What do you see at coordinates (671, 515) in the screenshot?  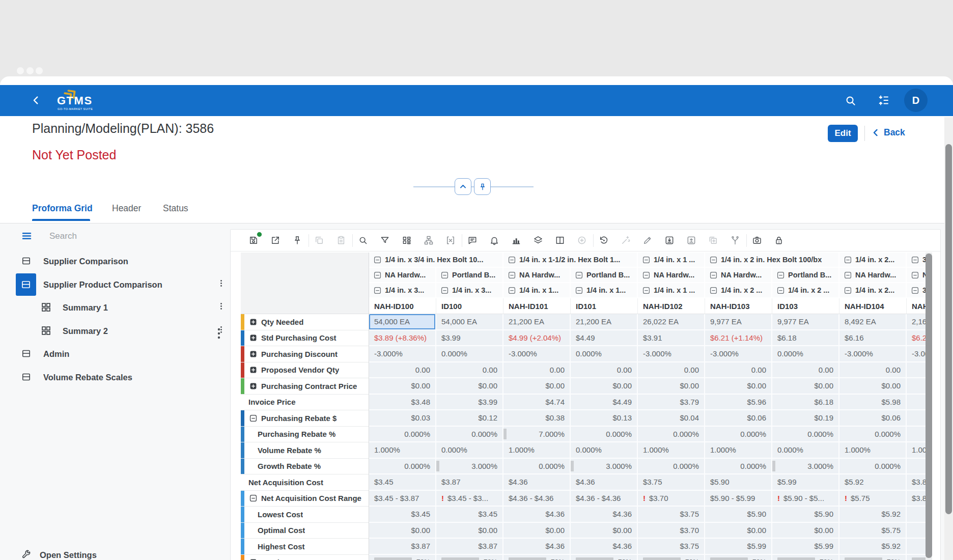 I see `grid-cell: $3.75` at bounding box center [671, 515].